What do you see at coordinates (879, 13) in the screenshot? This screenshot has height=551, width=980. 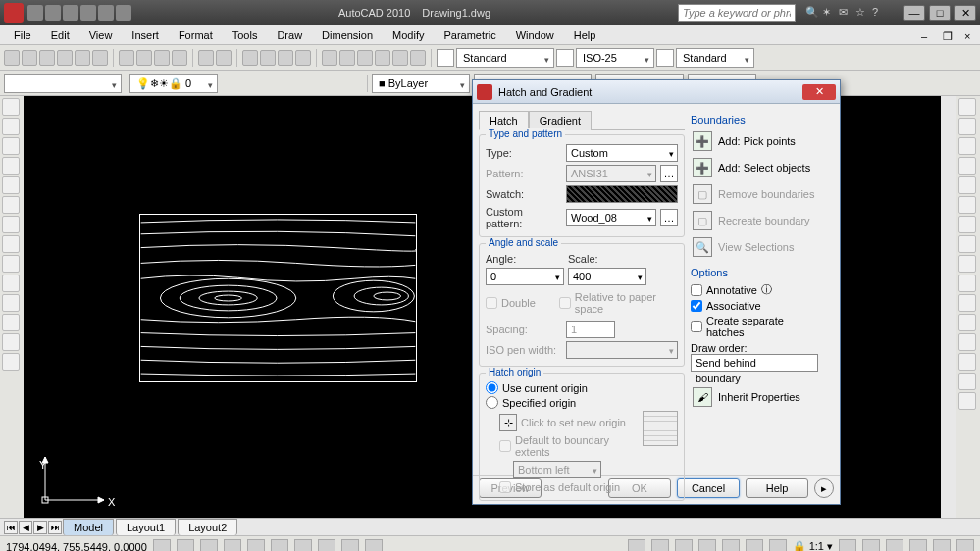 I see `help-icon: ?` at bounding box center [879, 13].